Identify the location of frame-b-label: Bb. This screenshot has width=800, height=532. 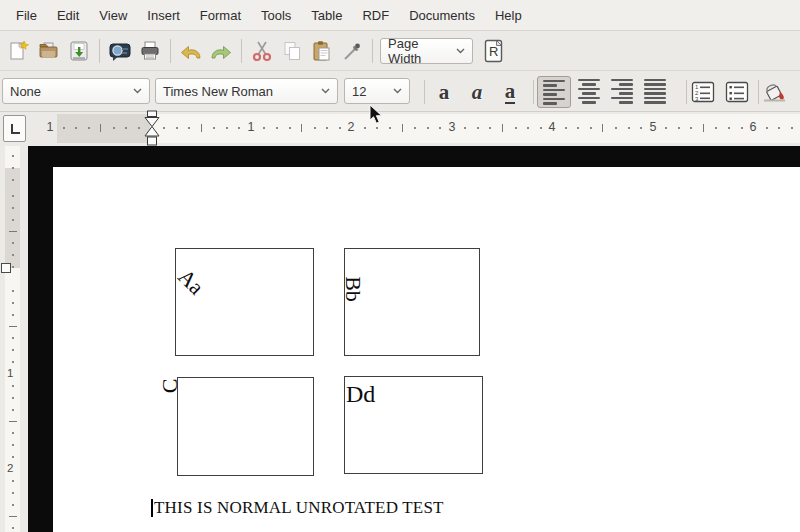
(353, 289).